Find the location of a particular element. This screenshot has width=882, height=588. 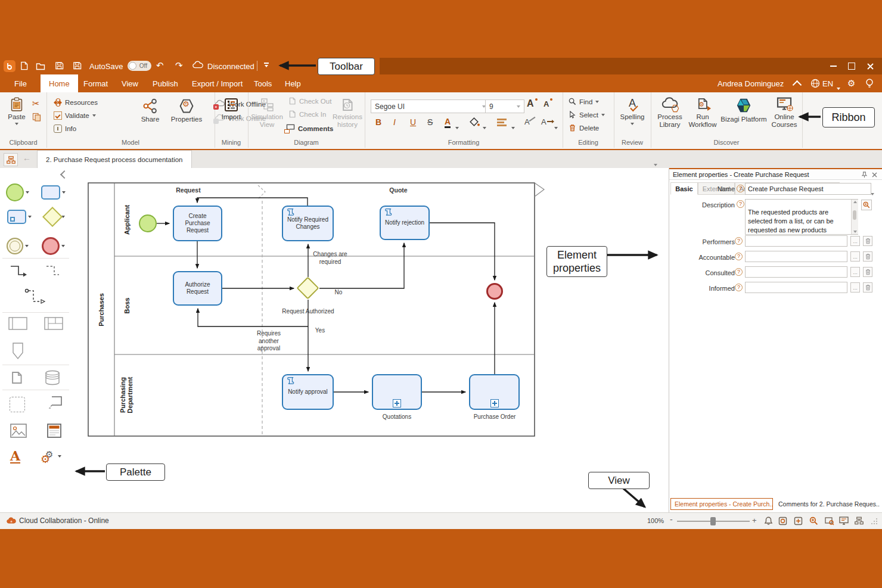

user-account-button: Andrea Dominguez is located at coordinates (751, 83).